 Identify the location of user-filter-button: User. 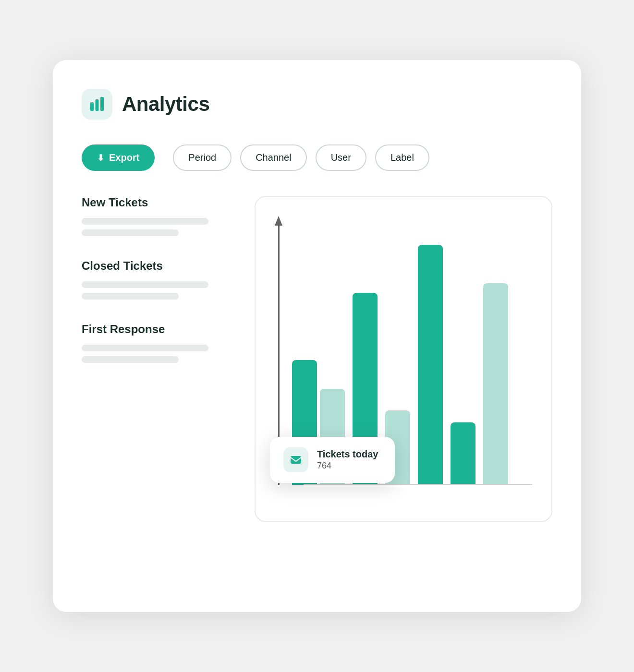
(341, 157).